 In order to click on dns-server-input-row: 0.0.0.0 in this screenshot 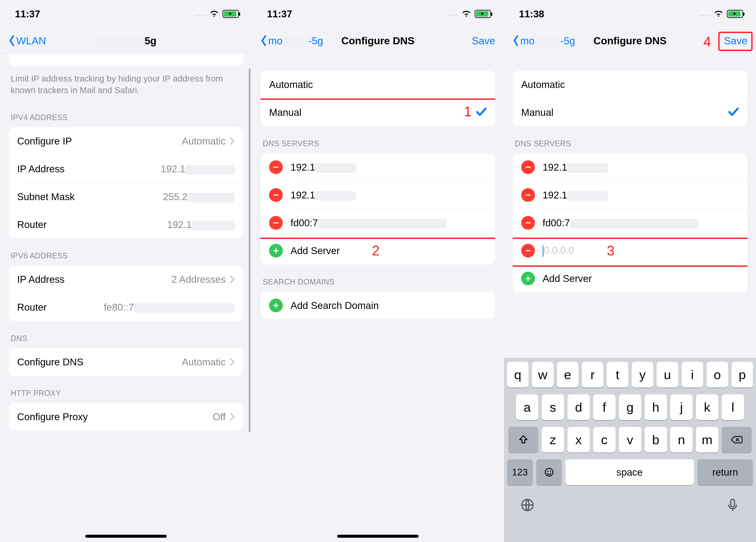, I will do `click(630, 251)`.